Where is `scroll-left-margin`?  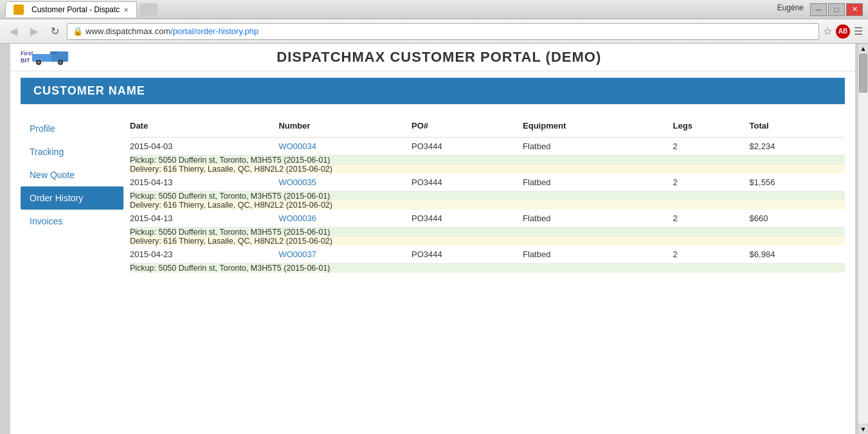
scroll-left-margin is located at coordinates (4, 239).